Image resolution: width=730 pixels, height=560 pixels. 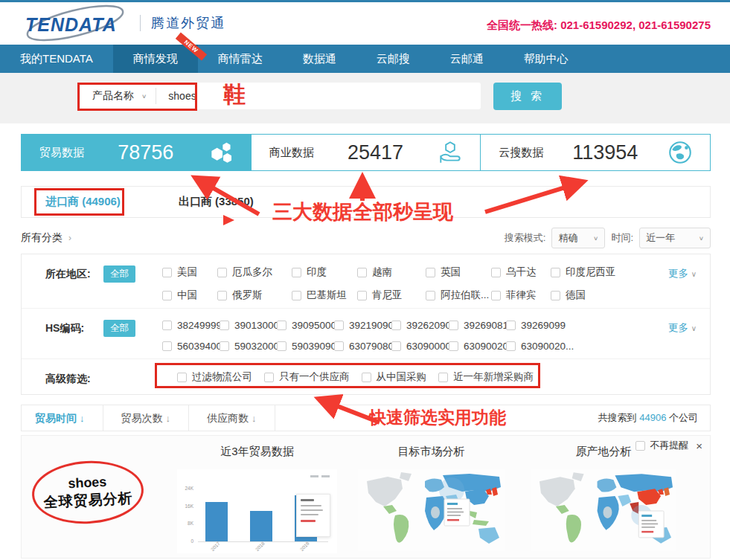 What do you see at coordinates (420, 347) in the screenshot?
I see `filter-checkbox-item: 63090000` at bounding box center [420, 347].